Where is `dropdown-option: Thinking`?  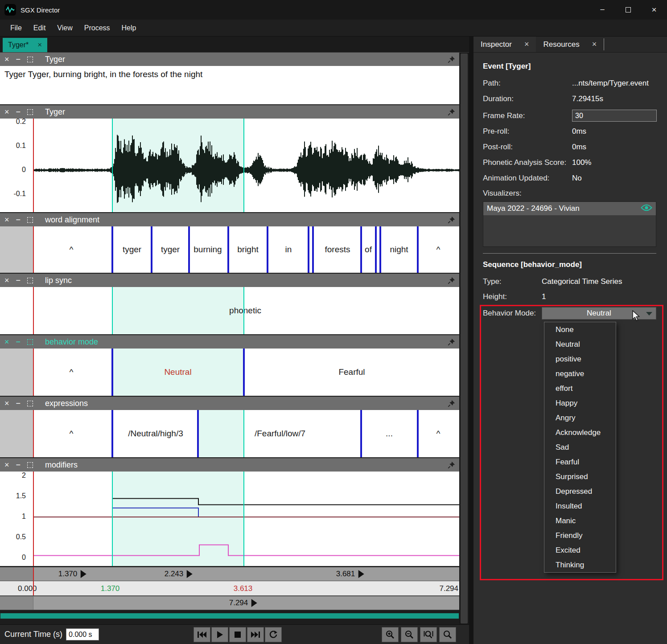
dropdown-option: Thinking is located at coordinates (580, 565).